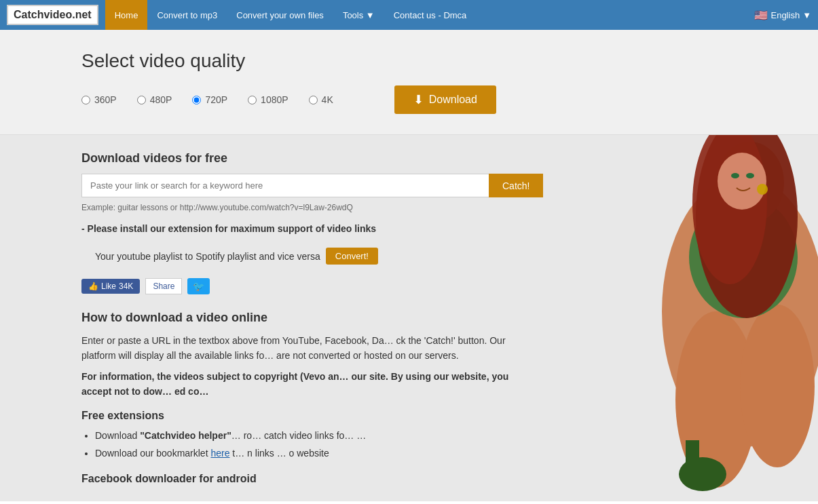 The width and height of the screenshot is (818, 504). Describe the element at coordinates (198, 286) in the screenshot. I see `twitter-button: 🐦` at that location.